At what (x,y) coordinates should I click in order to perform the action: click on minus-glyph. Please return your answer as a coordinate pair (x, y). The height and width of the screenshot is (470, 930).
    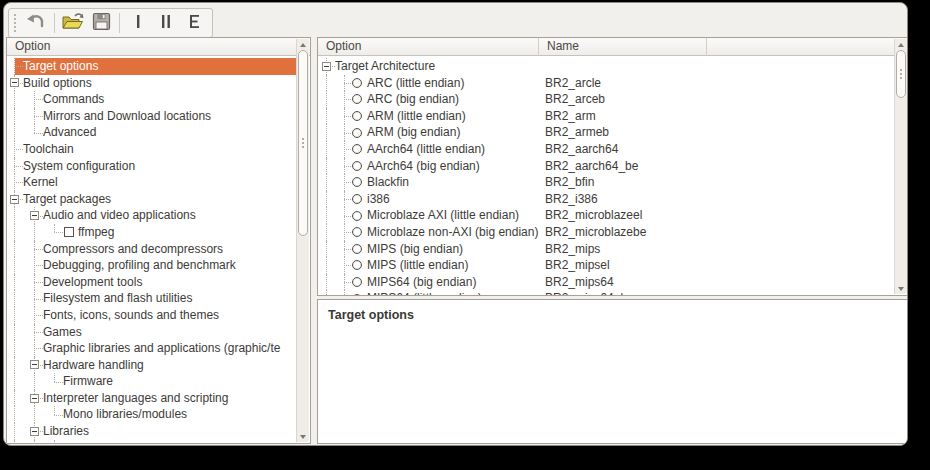
    Looking at the image, I should click on (34, 432).